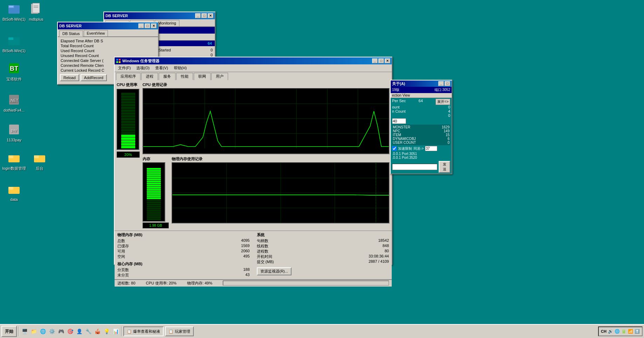 This screenshot has width=644, height=338. What do you see at coordinates (14, 132) in the screenshot?
I see `desktop-icon-1133pay: pay 1133pay` at bounding box center [14, 132].